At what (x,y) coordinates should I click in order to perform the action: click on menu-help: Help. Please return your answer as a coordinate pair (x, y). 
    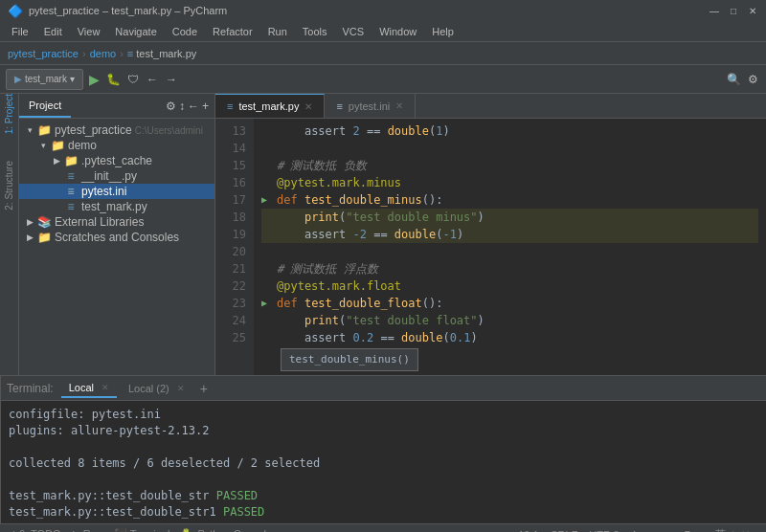
    Looking at the image, I should click on (442, 32).